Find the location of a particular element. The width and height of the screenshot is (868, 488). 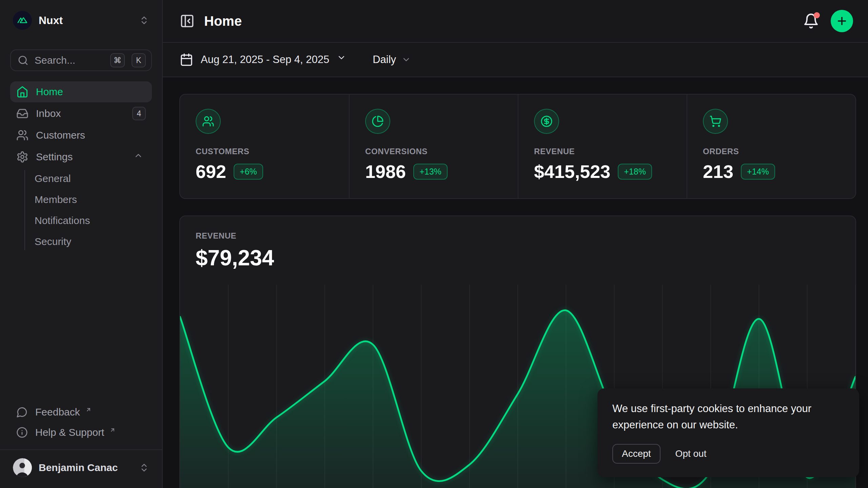

revenue-chart-header: REVENUE $79,234 is located at coordinates (518, 243).